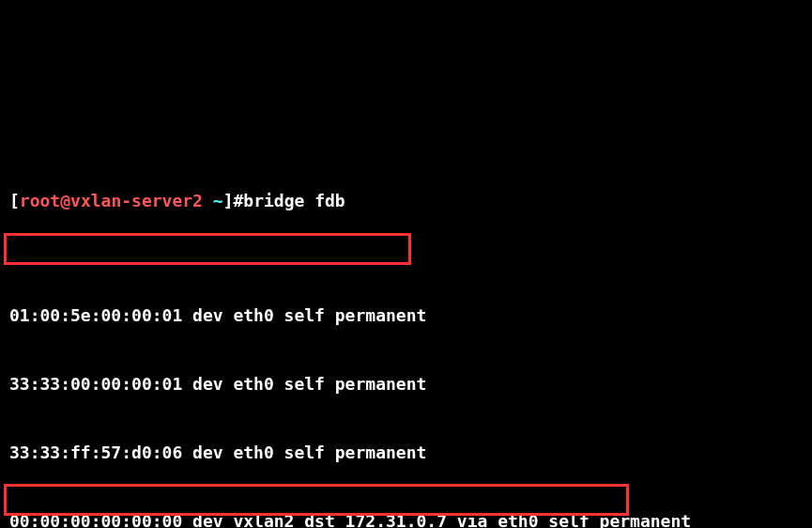 This screenshot has width=812, height=528. What do you see at coordinates (207, 249) in the screenshot?
I see `highlight-box-fdb-row` at bounding box center [207, 249].